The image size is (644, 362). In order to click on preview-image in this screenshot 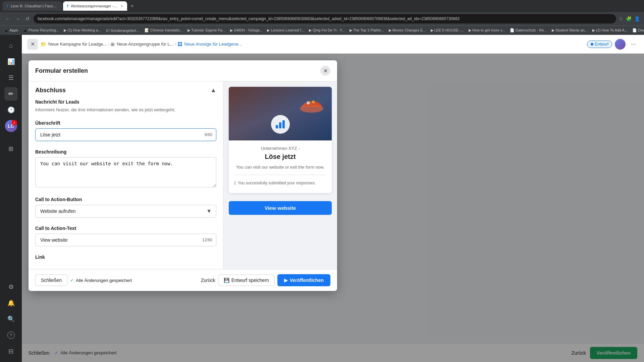, I will do `click(280, 114)`.